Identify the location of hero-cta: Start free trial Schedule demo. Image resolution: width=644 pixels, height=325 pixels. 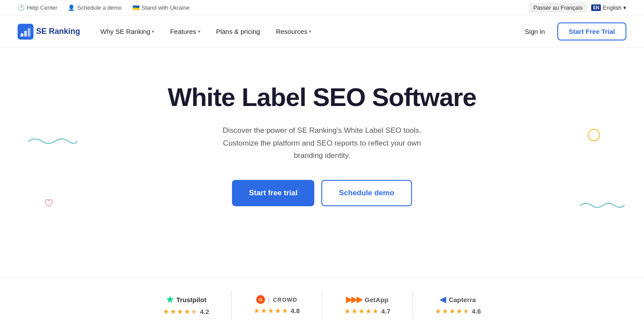
(322, 193).